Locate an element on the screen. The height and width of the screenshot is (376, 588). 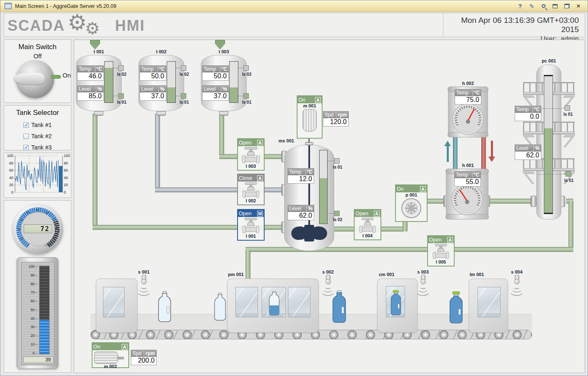
column-ls01-bottom-label: ls 01 is located at coordinates (569, 181).